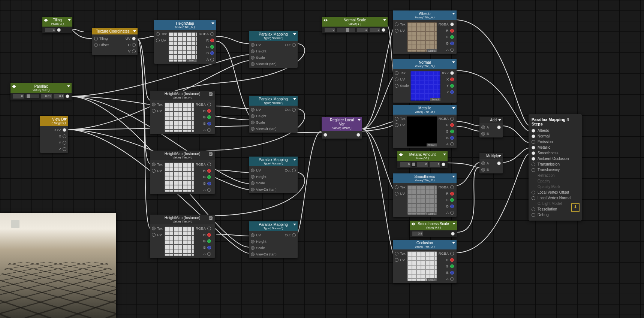 This screenshot has width=644, height=318. What do you see at coordinates (182, 236) in the screenshot?
I see `node-heightmap-inst3: HeightMap (Instance)Value( Tile_H )⛓ Tex…` at bounding box center [182, 236].